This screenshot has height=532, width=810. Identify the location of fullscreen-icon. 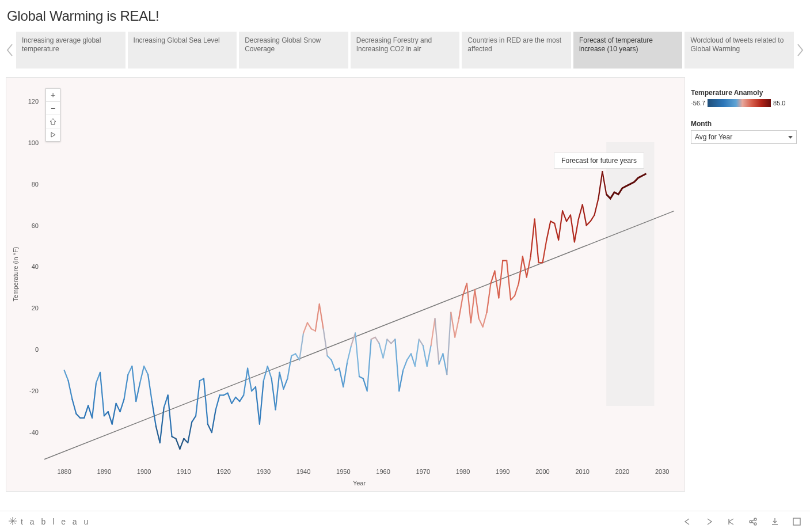
(797, 522).